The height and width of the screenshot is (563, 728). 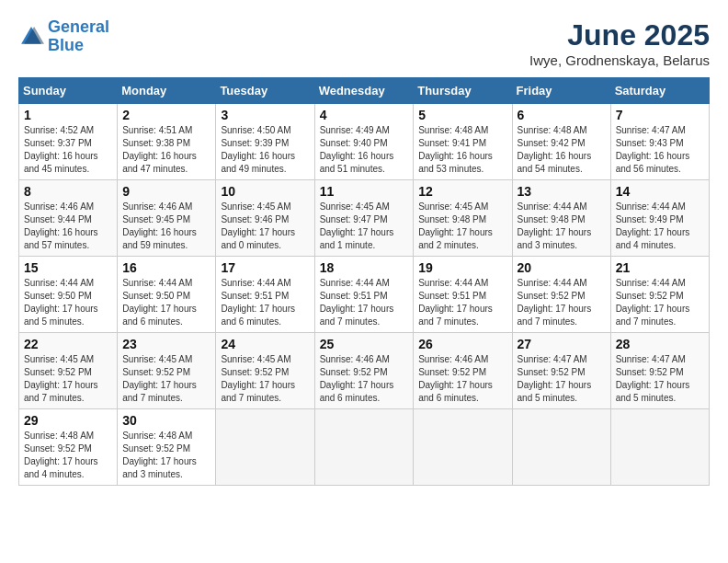 What do you see at coordinates (660, 294) in the screenshot?
I see `calendar-cell: 21Sunrise: 4:44 AM Sunset: 9:52 PM Dayli…` at bounding box center [660, 294].